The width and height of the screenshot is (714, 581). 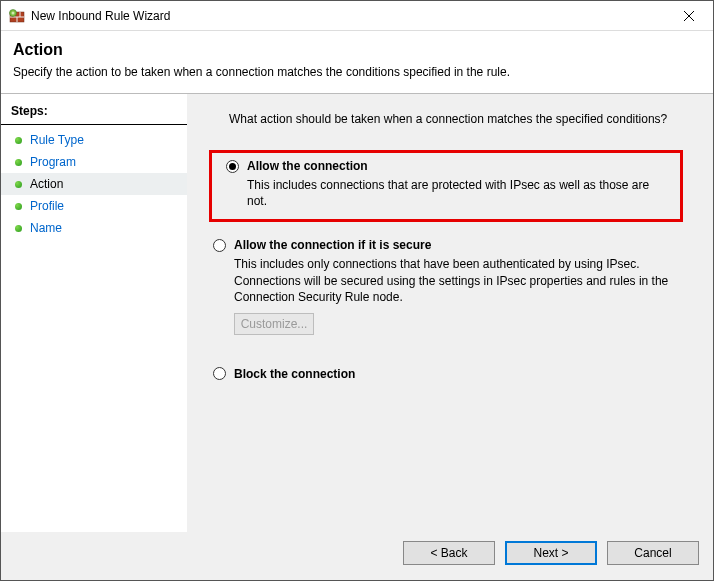 What do you see at coordinates (357, 62) in the screenshot?
I see `wizard-header: Action Specify the action to be taken wh…` at bounding box center [357, 62].